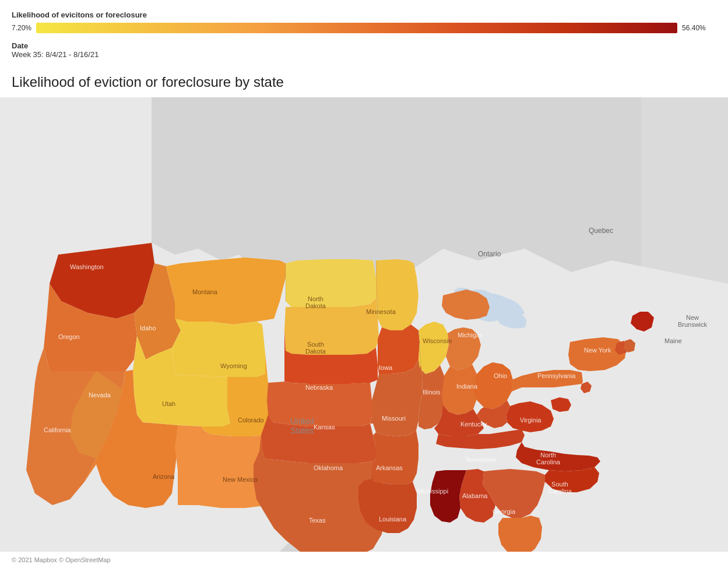 The width and height of the screenshot is (728, 582). What do you see at coordinates (364, 50) in the screenshot?
I see `date-section: Date Week 35: 8/4/21 - 8/16/21` at bounding box center [364, 50].